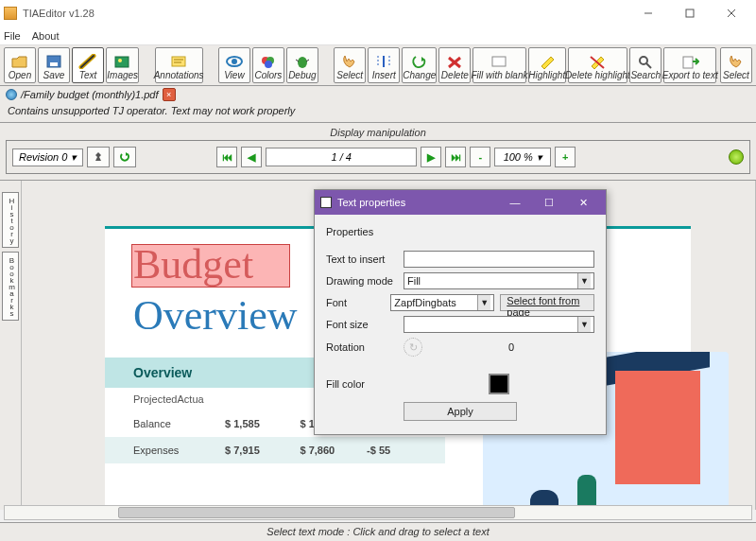 The height and width of the screenshot is (541, 756). What do you see at coordinates (499, 65) in the screenshot?
I see `fill-with-blank-button: Fill with blank` at bounding box center [499, 65].